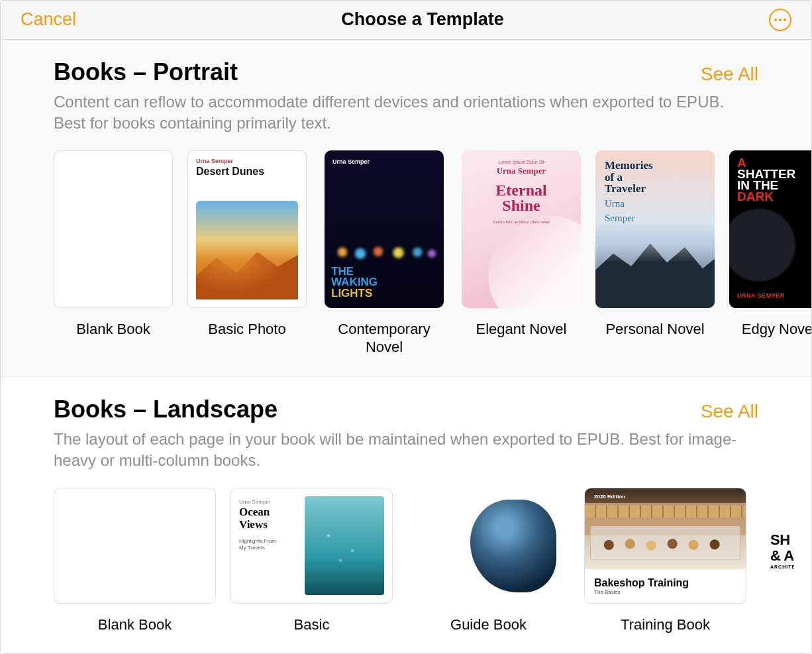  I want to click on template-elegant-novel: Lorem Ipsum Dolor Sit Urna Semper Eterna…, so click(521, 253).